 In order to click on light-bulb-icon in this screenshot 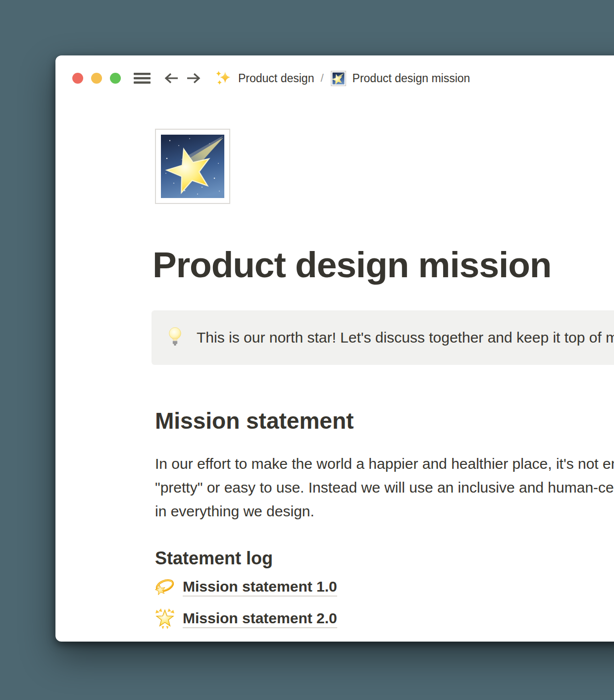, I will do `click(175, 338)`.